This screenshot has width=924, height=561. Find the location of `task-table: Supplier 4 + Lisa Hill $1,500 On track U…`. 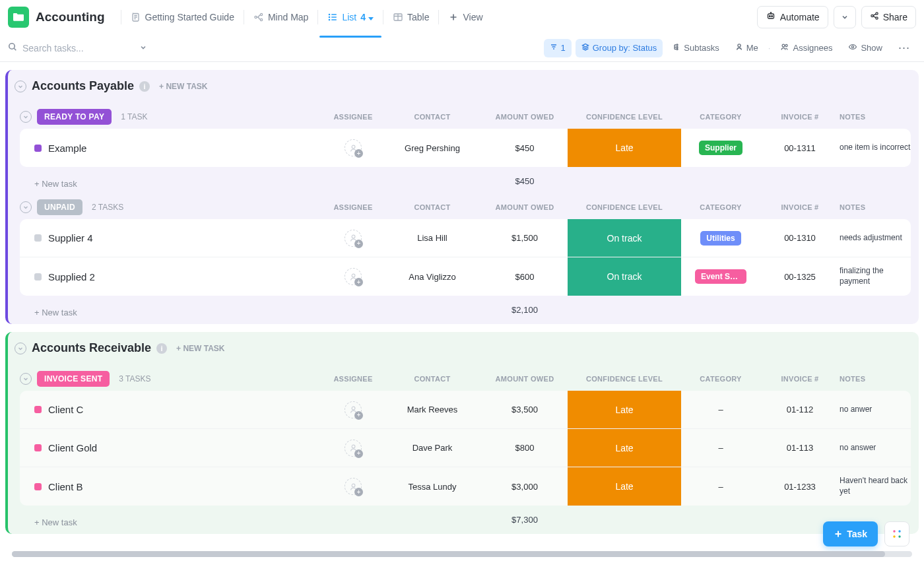

task-table: Supplier 4 + Lisa Hill $1,500 On track U… is located at coordinates (465, 257).